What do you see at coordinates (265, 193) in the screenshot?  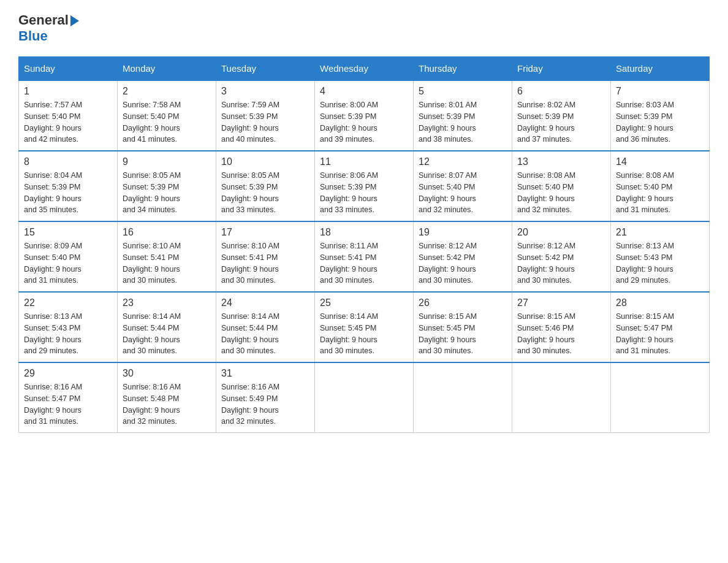 I see `day-info: Sunrise: 8:05 AMSunset: 5:39 PMDaylight:…` at bounding box center [265, 193].